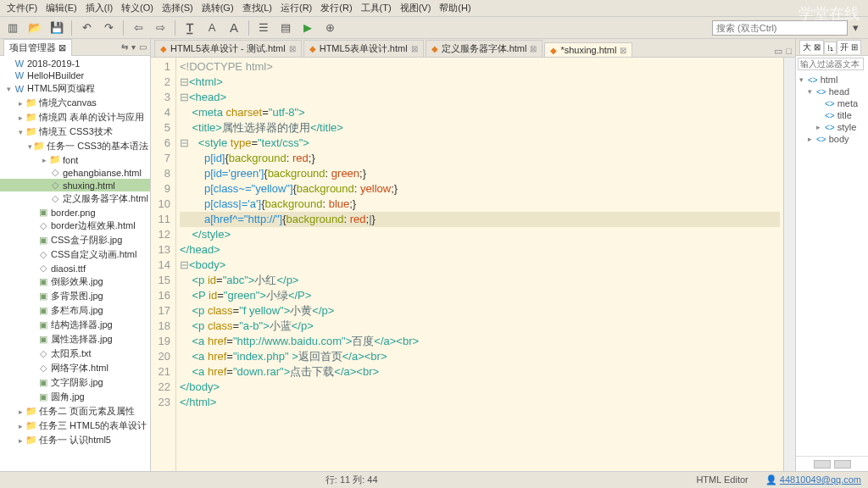  What do you see at coordinates (75, 64) in the screenshot?
I see `tree-item: W2018-2019-1` at bounding box center [75, 64].